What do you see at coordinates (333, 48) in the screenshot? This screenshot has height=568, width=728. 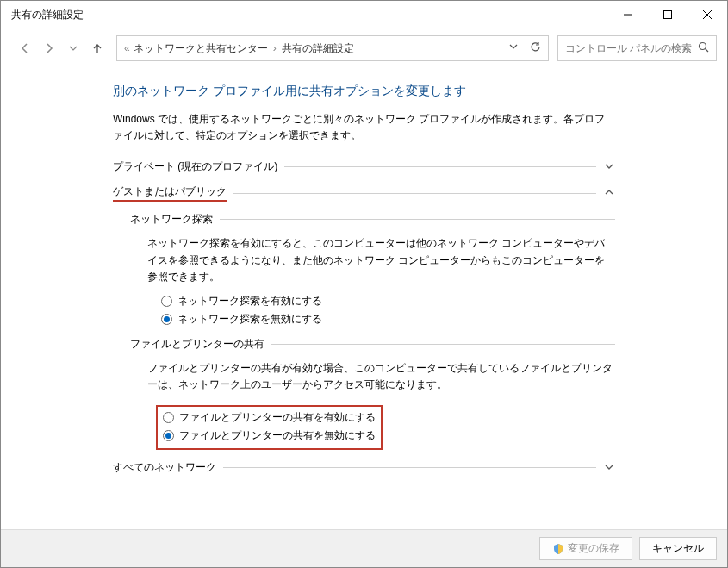 I see `address-bar: « ネットワークと共有センター › 共有の詳細設定` at bounding box center [333, 48].